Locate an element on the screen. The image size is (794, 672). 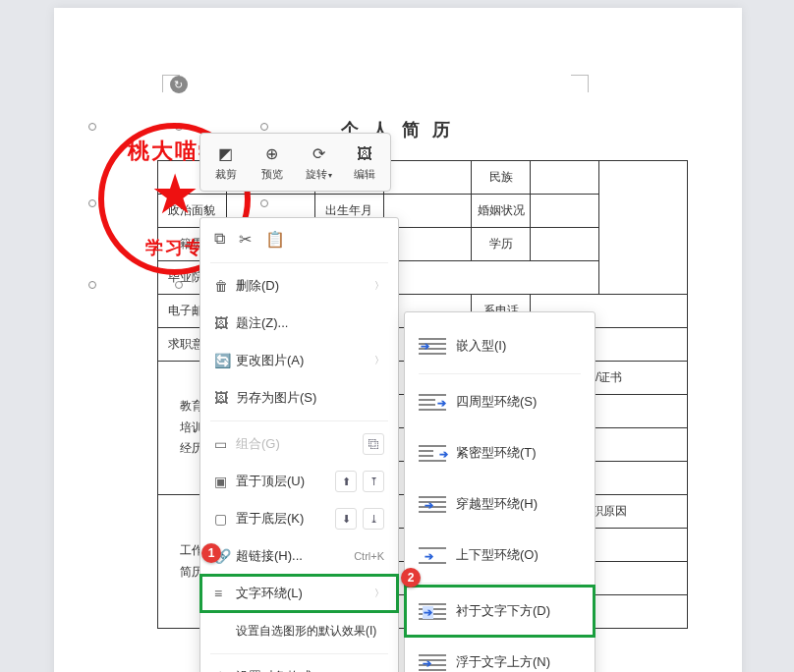
menu-format-object-label: 设置对象格式(O)... is located at coordinates (311, 670).